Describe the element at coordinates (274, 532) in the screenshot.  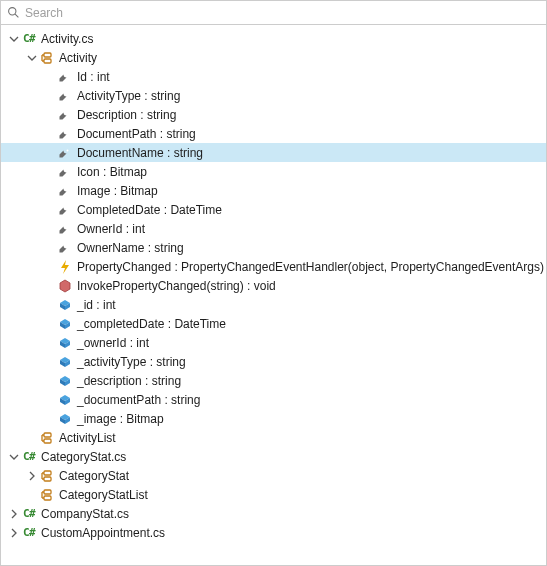
I see `tree-row: C#CustomAppointment.cs` at that location.